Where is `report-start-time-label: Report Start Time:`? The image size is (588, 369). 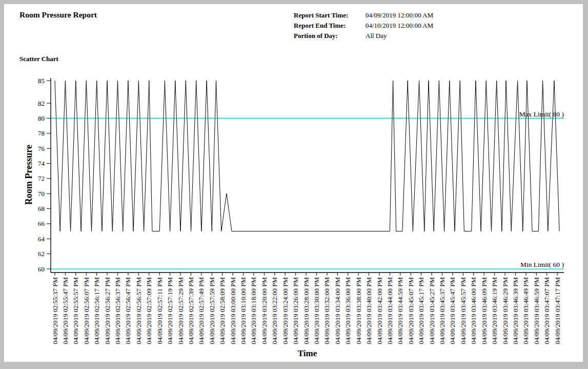
report-start-time-label: Report Start Time: is located at coordinates (328, 15).